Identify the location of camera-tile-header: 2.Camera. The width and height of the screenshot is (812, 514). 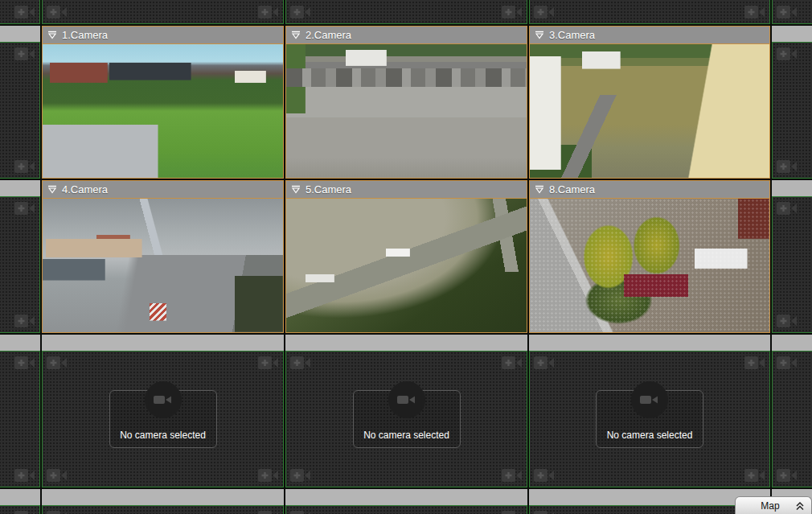
(407, 35).